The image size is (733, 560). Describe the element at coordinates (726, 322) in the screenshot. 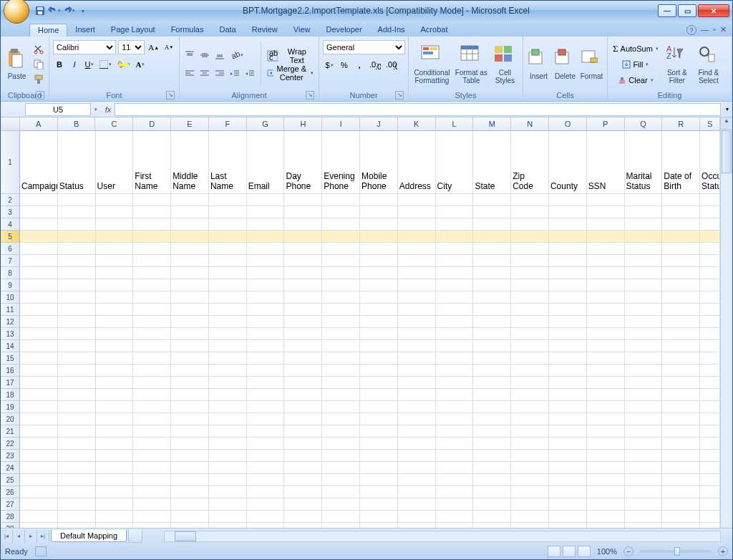

I see `vertical-scrollbar: ▲` at that location.